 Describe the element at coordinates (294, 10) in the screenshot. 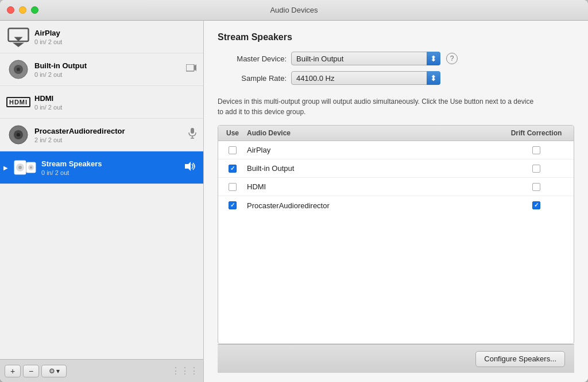

I see `titlebar: Audio Devices` at that location.